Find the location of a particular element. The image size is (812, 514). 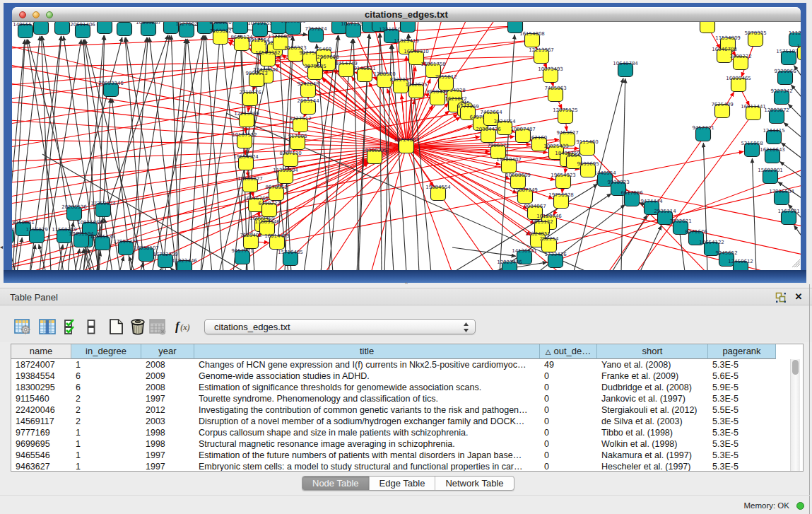

table-row: 946554611997Estimation of the future num… is located at coordinates (400, 455).